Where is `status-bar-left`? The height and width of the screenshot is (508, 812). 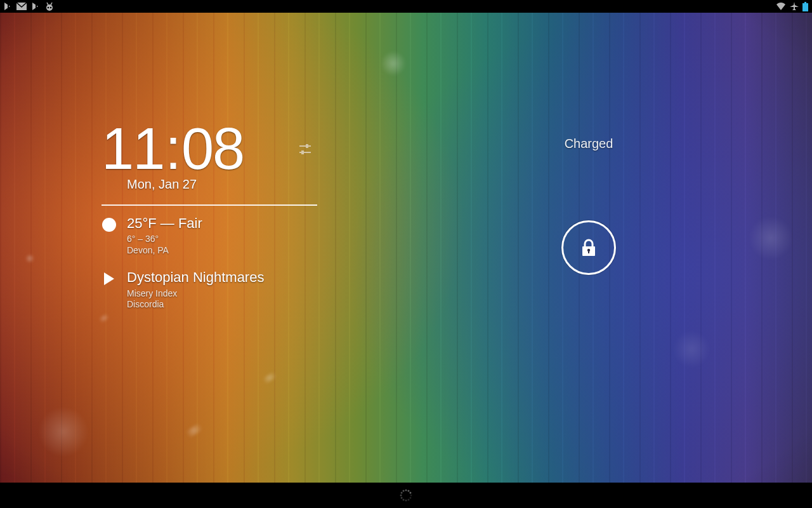 status-bar-left is located at coordinates (29, 6).